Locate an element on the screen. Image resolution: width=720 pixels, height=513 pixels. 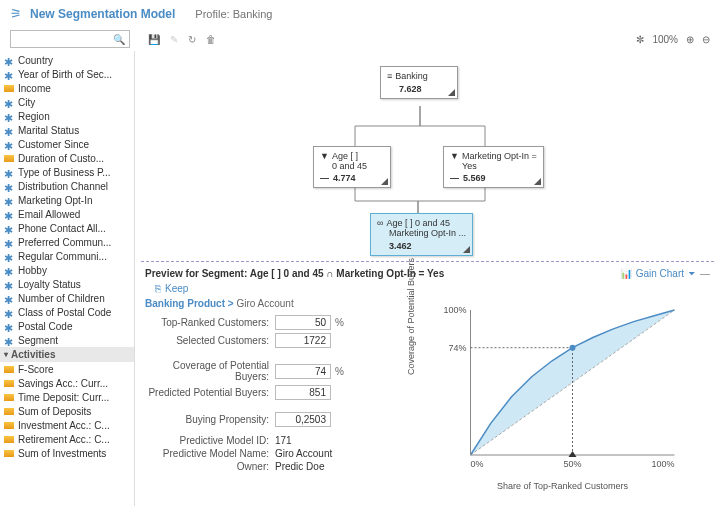
refresh-icon: ↻ is located at coordinates (192, 40).